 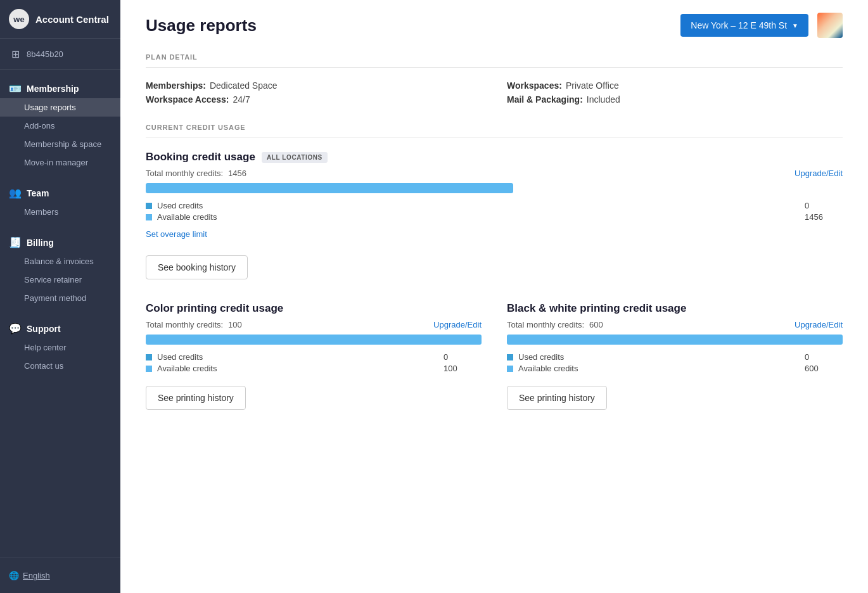 What do you see at coordinates (329, 188) in the screenshot?
I see `booking-progress-bar` at bounding box center [329, 188].